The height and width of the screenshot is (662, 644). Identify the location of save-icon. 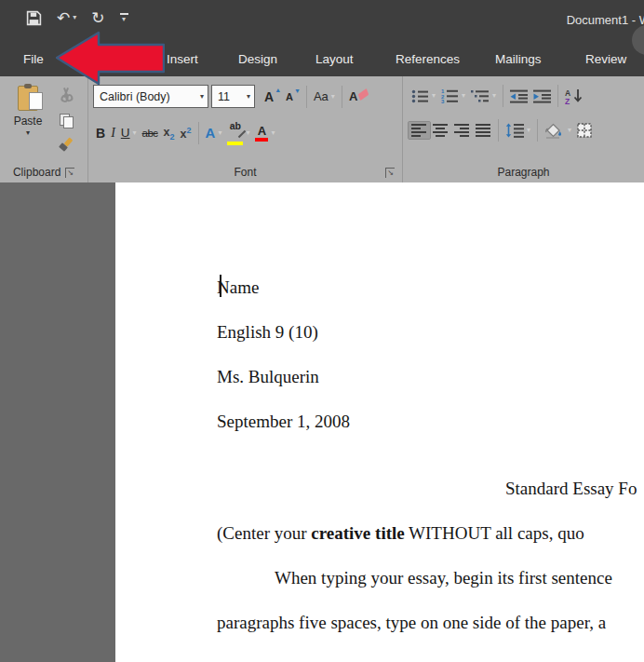
(34, 19).